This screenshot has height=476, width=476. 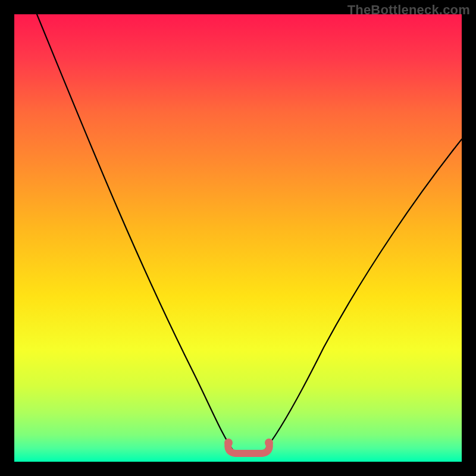 I want to click on optimal-region-marker, so click(x=249, y=448).